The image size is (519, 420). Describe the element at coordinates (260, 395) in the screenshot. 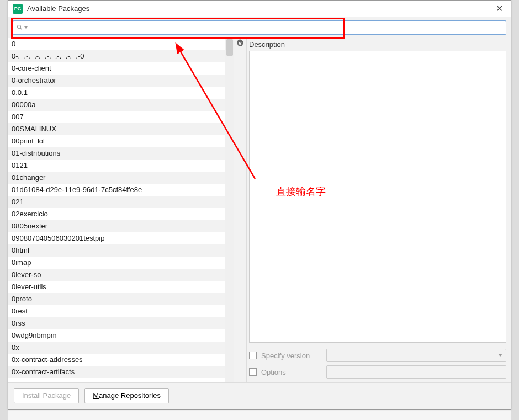

I see `footer: Install Package Manage Repositories` at that location.